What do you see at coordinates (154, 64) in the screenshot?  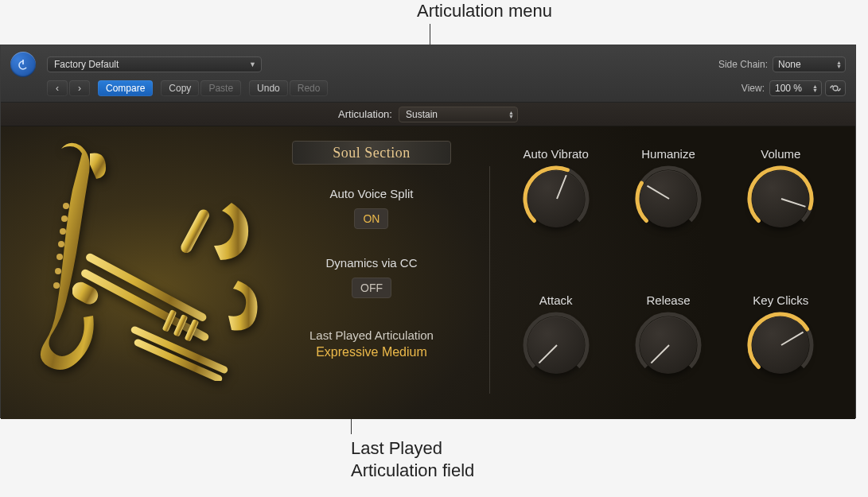 I see `preset-select: Factory Default ▼` at bounding box center [154, 64].